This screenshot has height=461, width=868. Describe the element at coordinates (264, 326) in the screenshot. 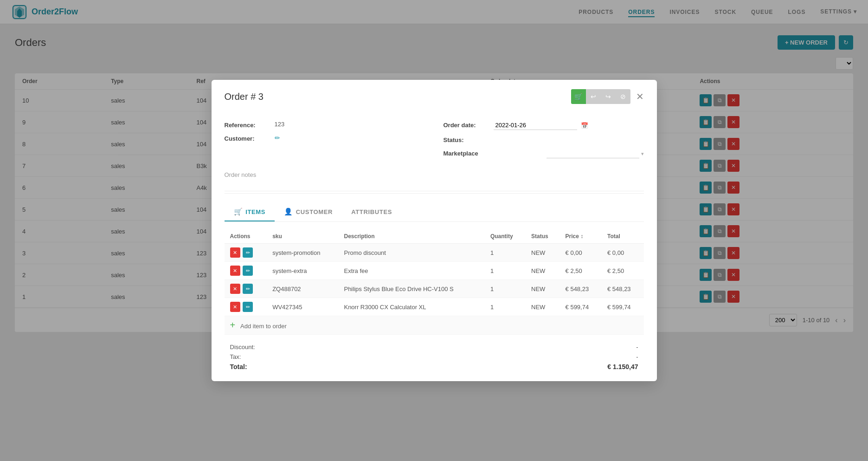

I see `add-item-label: Add item to order` at that location.